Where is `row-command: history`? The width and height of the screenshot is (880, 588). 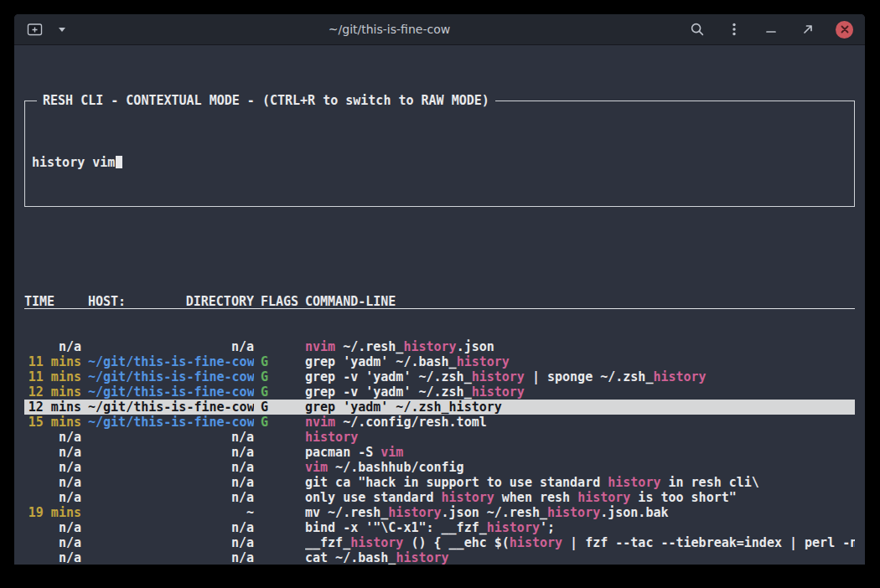
row-command: history is located at coordinates (580, 437).